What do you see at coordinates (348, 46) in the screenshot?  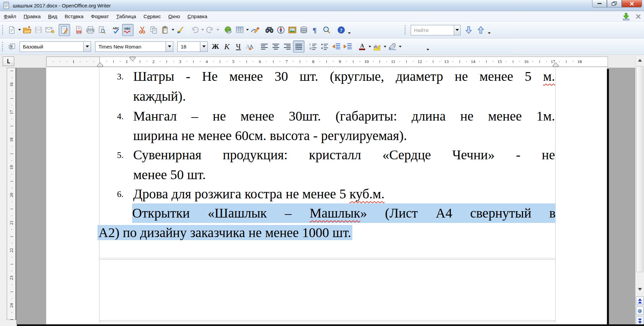 I see `increase-indent-button` at bounding box center [348, 46].